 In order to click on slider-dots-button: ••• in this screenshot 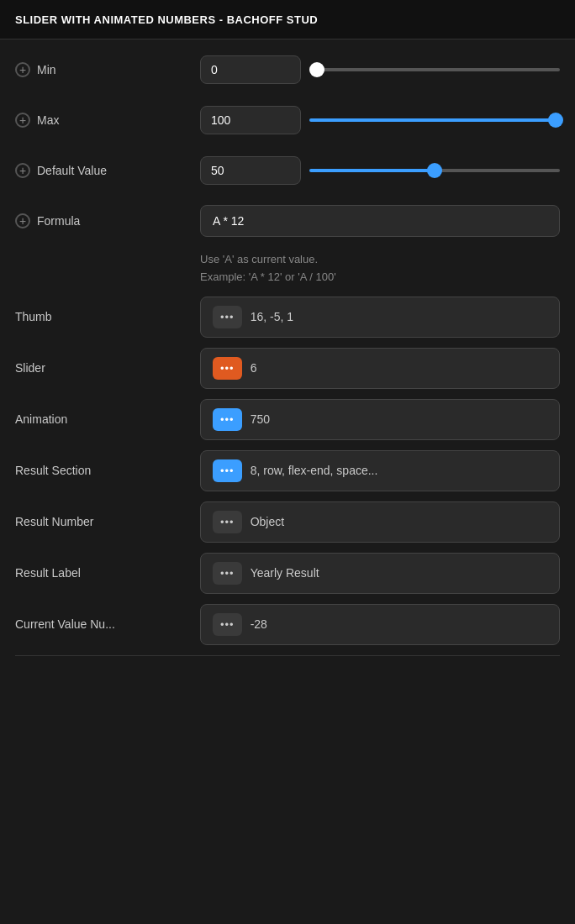, I will do `click(227, 368)`.